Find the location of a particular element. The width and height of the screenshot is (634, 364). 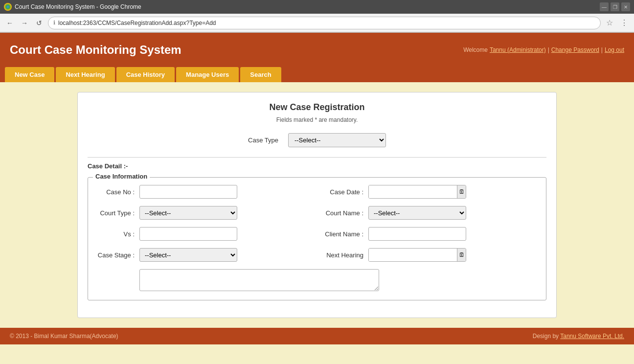

tab-new-case: New Case is located at coordinates (29, 74).